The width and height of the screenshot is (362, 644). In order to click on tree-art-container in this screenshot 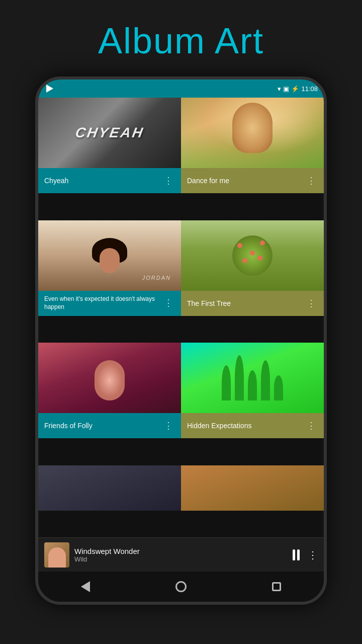, I will do `click(252, 256)`.